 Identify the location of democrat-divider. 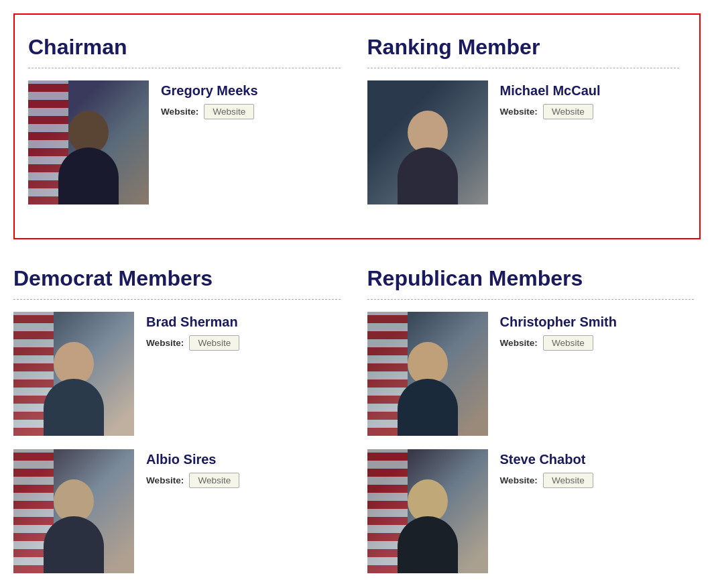
(177, 299).